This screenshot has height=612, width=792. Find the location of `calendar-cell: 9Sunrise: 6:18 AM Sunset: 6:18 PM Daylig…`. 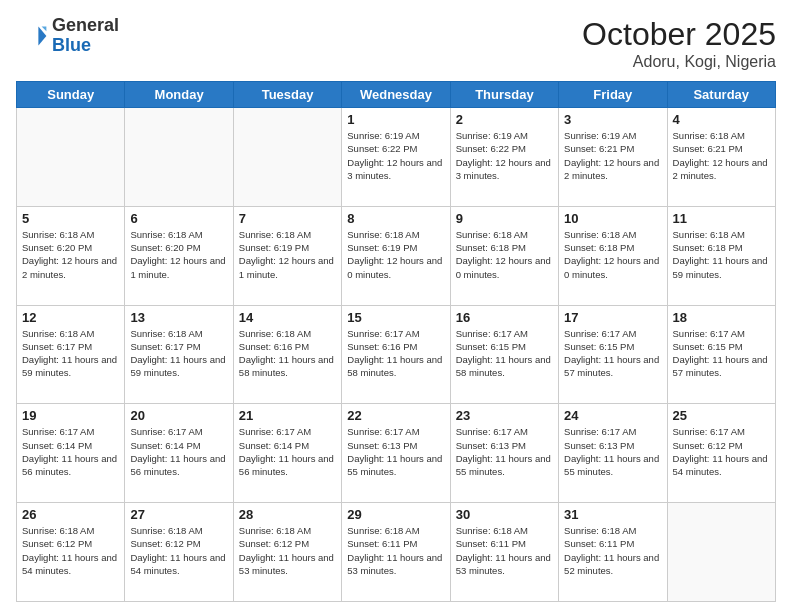

calendar-cell: 9Sunrise: 6:18 AM Sunset: 6:18 PM Daylig… is located at coordinates (504, 256).